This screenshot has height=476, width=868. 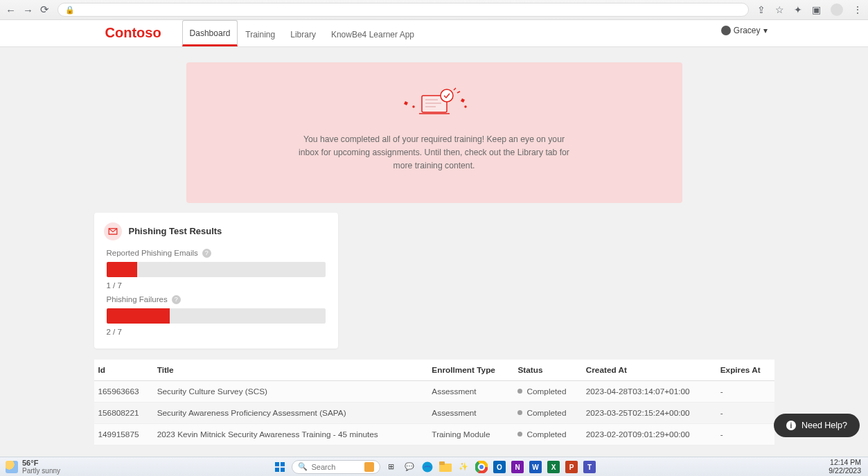 I want to click on back-button: ←, so click(x=11, y=10).